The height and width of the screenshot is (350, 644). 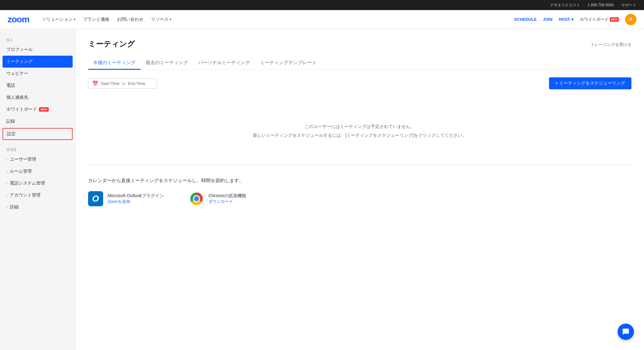 What do you see at coordinates (227, 196) in the screenshot?
I see `chrome-plugin-name: Chromeの拡張機能` at bounding box center [227, 196].